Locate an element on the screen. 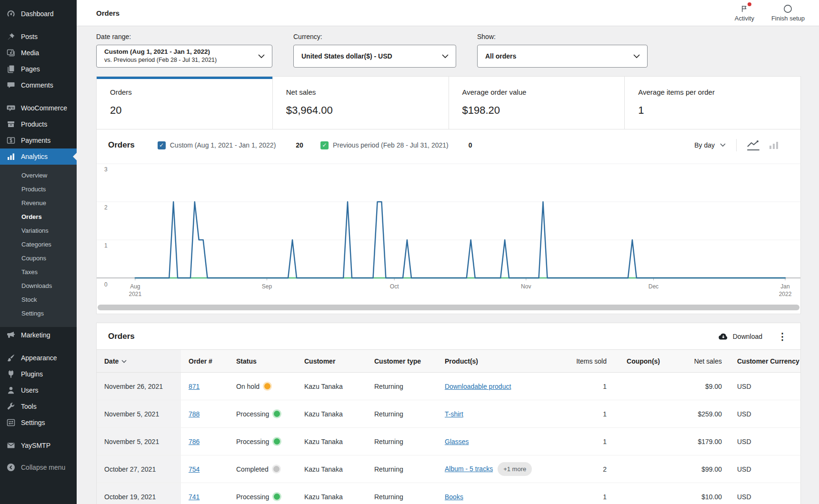 The width and height of the screenshot is (819, 504). sidebar-collapse-menu: Collapse menu is located at coordinates (38, 467).